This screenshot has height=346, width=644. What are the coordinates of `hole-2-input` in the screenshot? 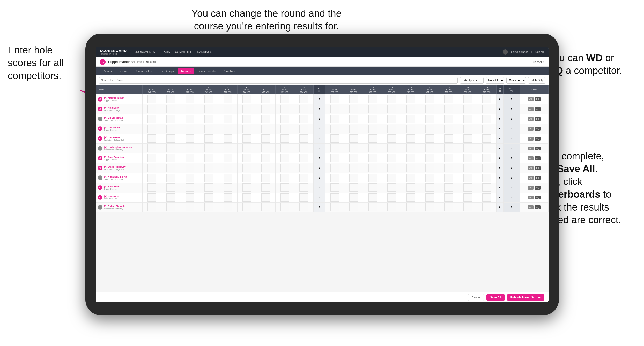 It's located at (171, 178).